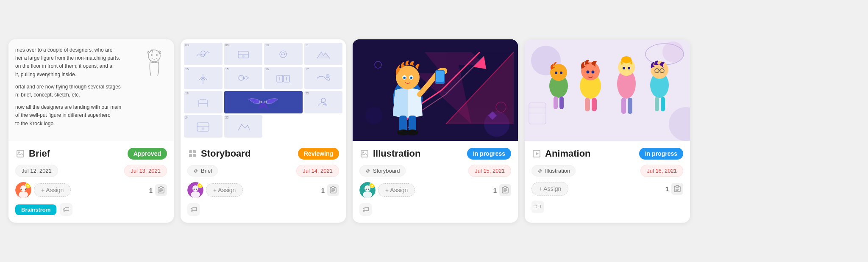 Image resolution: width=868 pixels, height=262 pixels. Describe the element at coordinates (662, 171) in the screenshot. I see `date-due-animation: Jul 16, 2021` at that location.